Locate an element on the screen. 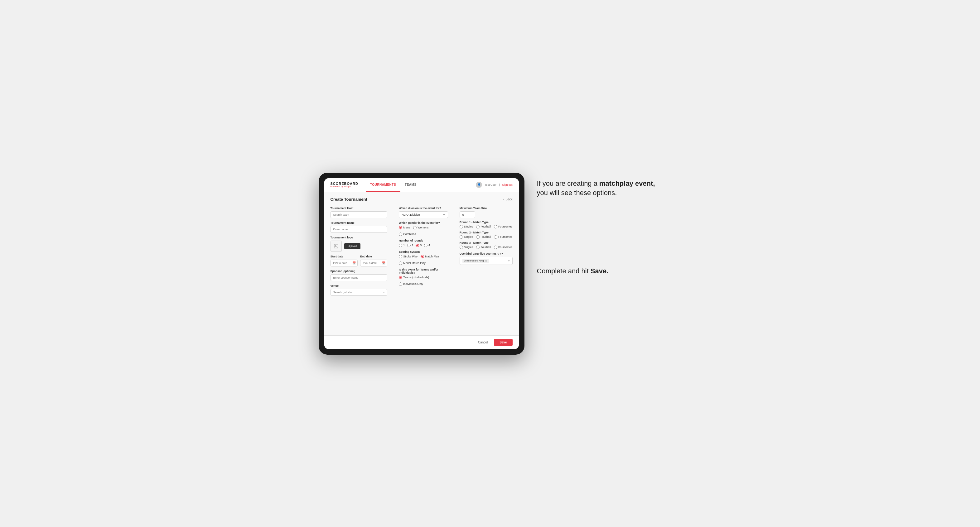 Image resolution: width=980 pixels, height=527 pixels. round-1: 1 is located at coordinates (402, 246).